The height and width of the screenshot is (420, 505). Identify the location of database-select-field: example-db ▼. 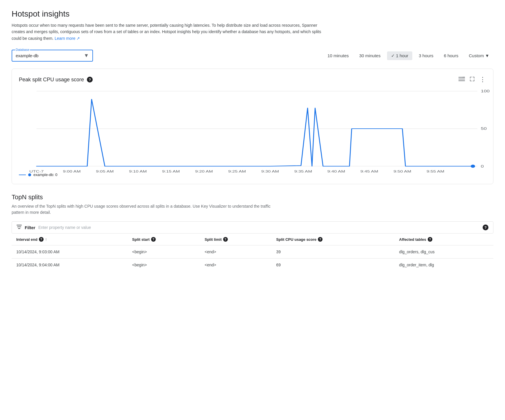
(52, 56).